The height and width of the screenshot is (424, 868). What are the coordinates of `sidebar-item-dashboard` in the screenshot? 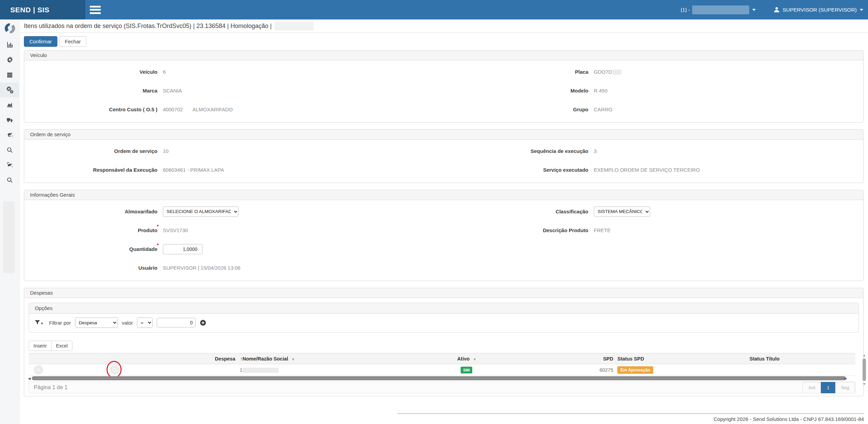 It's located at (10, 45).